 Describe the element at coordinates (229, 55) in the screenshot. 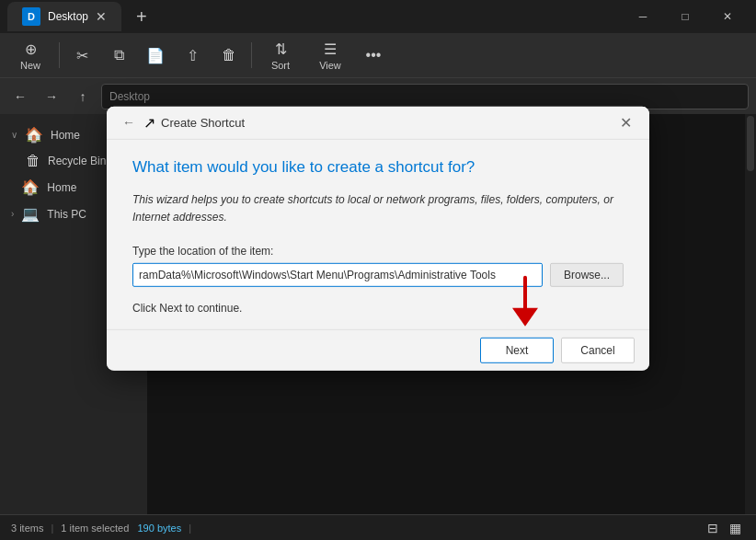

I see `delete-button: 🗑` at that location.